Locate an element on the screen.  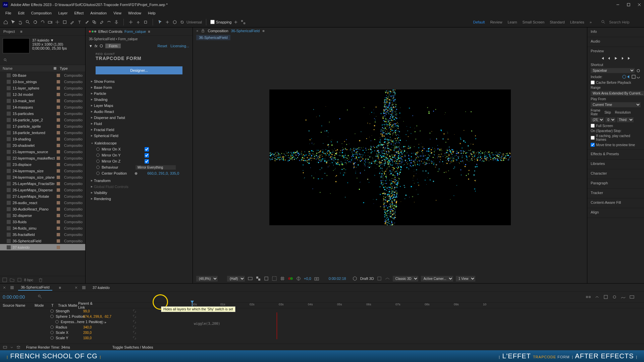
timeline-property-row: Scale Y100,0 is located at coordinates (322, 338).